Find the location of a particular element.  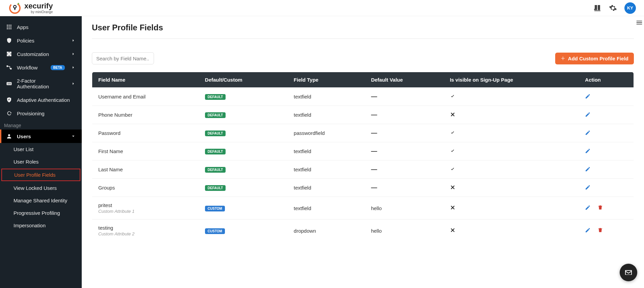

sidebar-item-policies: Policies is located at coordinates (41, 40).